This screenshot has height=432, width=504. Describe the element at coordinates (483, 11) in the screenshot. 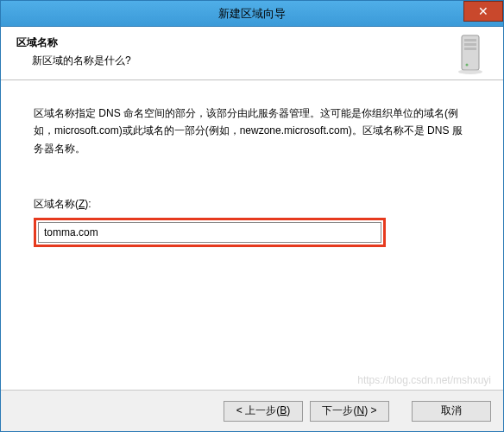

I see `close-button: ✕` at that location.